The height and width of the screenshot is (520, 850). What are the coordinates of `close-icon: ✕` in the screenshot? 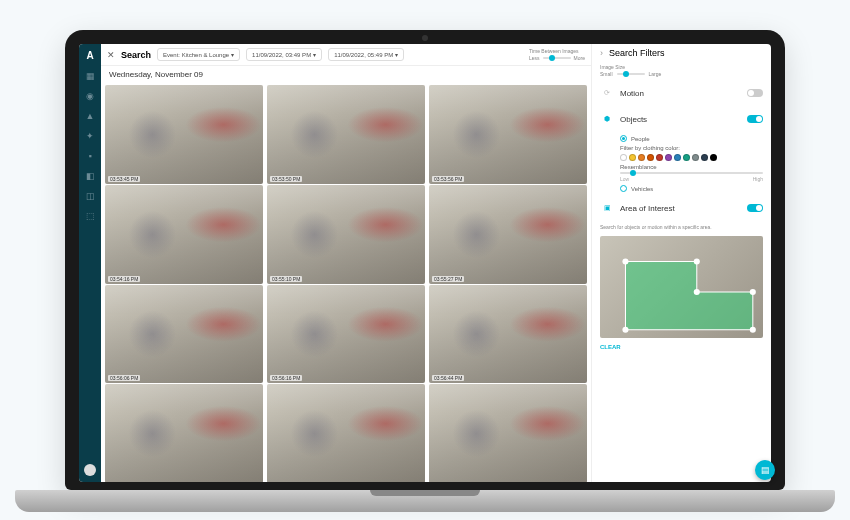 It's located at (111, 55).